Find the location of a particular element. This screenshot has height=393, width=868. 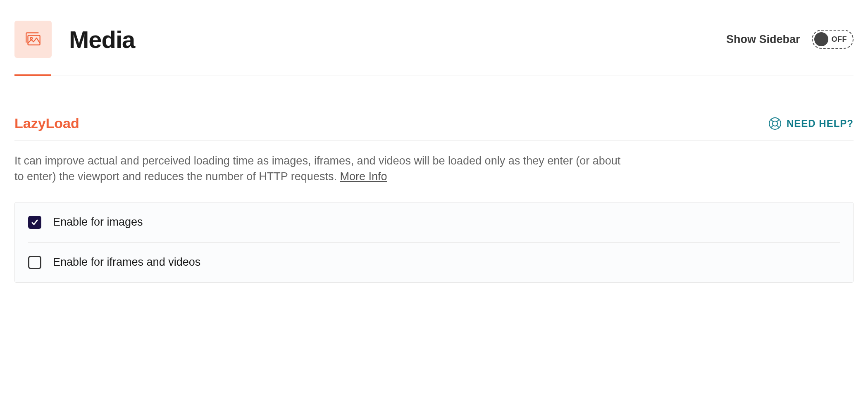

header-left: Media is located at coordinates (74, 39).